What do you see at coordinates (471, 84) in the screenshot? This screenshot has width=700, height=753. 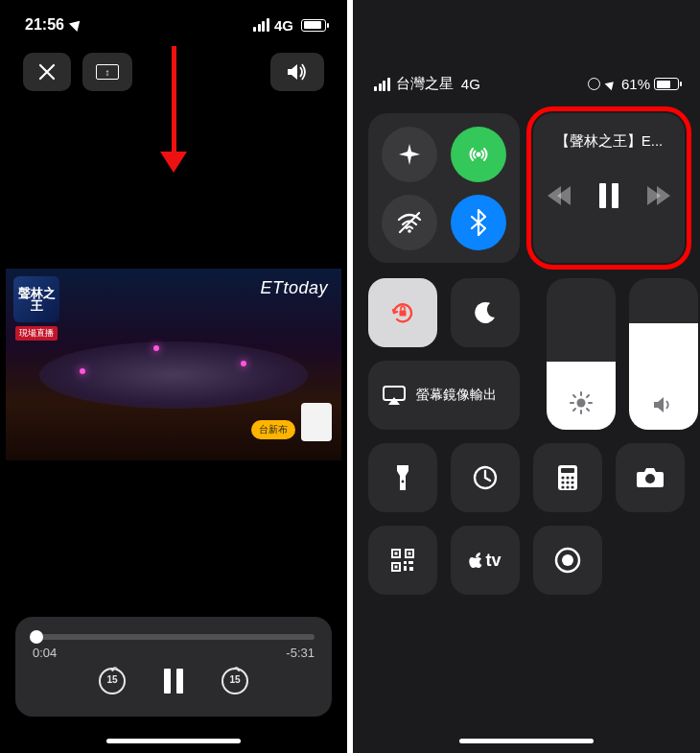 I see `network-label: 4G` at bounding box center [471, 84].